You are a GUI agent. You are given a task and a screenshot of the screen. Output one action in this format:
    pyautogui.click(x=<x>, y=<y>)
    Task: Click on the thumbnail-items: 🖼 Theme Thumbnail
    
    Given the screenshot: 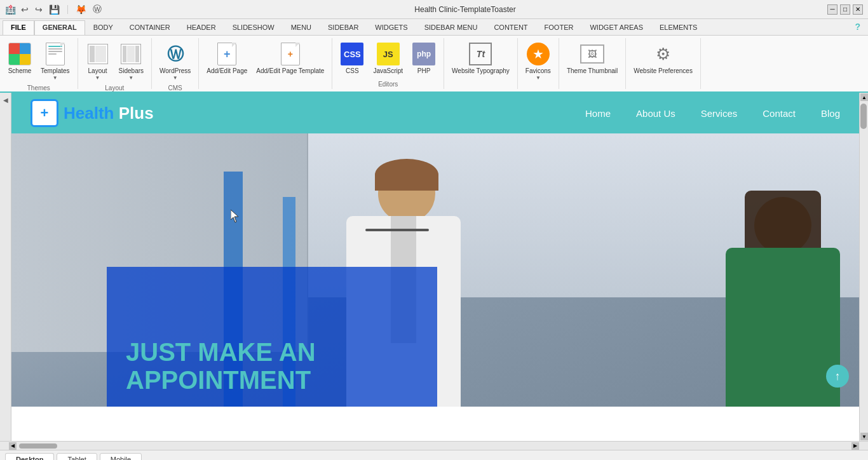 What is the action you would take?
    pyautogui.click(x=592, y=63)
    